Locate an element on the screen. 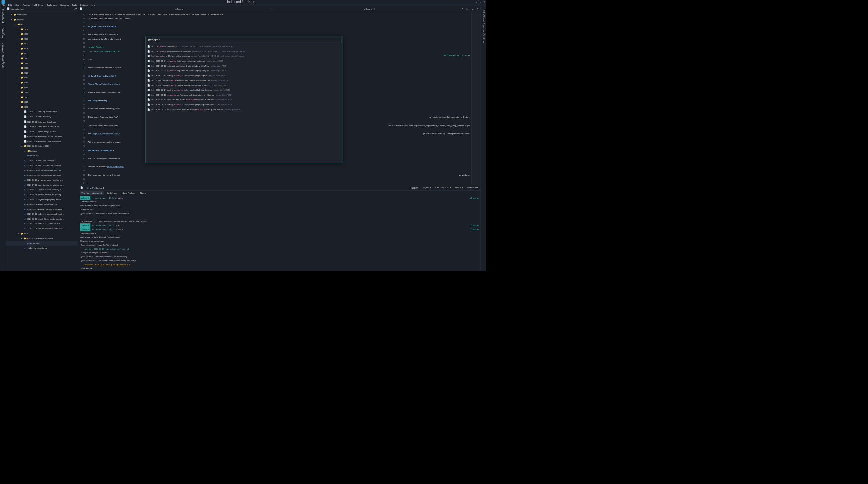  tree-item: ›📁2006 is located at coordinates (42, 39).